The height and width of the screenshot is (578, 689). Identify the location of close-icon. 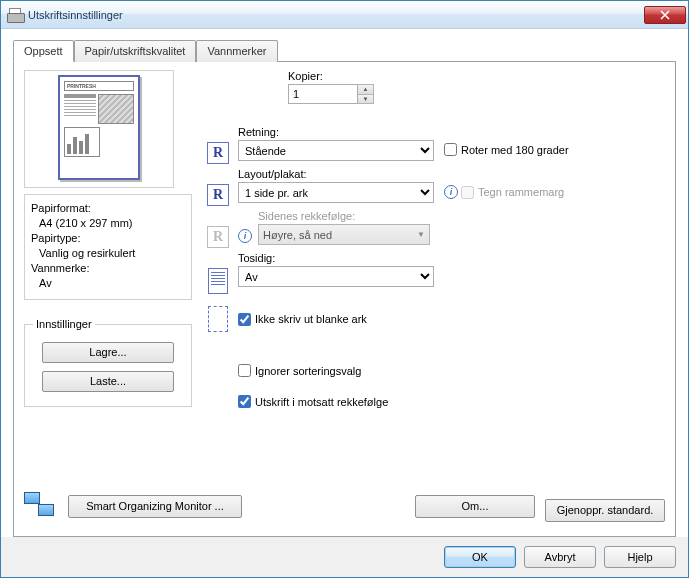
(665, 15).